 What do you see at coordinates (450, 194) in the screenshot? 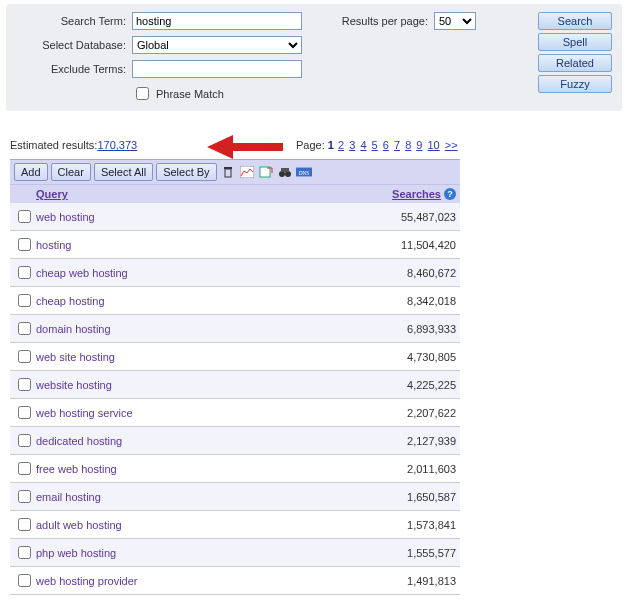
I see `help-icon: ?` at bounding box center [450, 194].